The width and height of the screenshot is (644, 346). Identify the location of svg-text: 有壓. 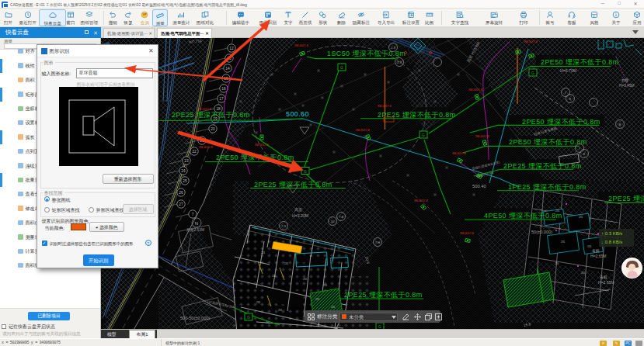
(625, 80).